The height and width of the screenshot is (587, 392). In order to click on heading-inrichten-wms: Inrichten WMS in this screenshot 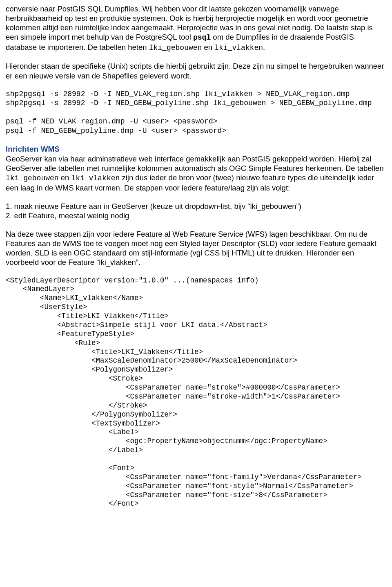, I will do `click(33, 149)`.